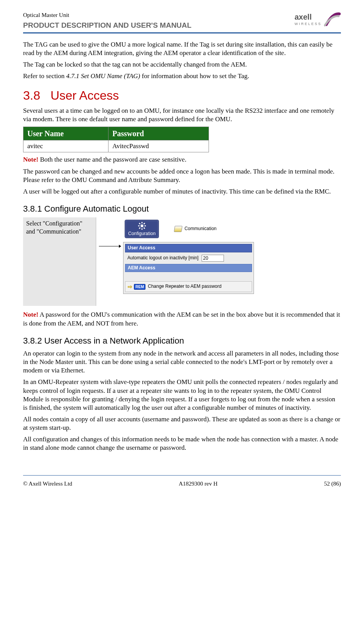 This screenshot has height=621, width=364. Describe the element at coordinates (45, 76) in the screenshot. I see `text-span: Refer to section` at that location.